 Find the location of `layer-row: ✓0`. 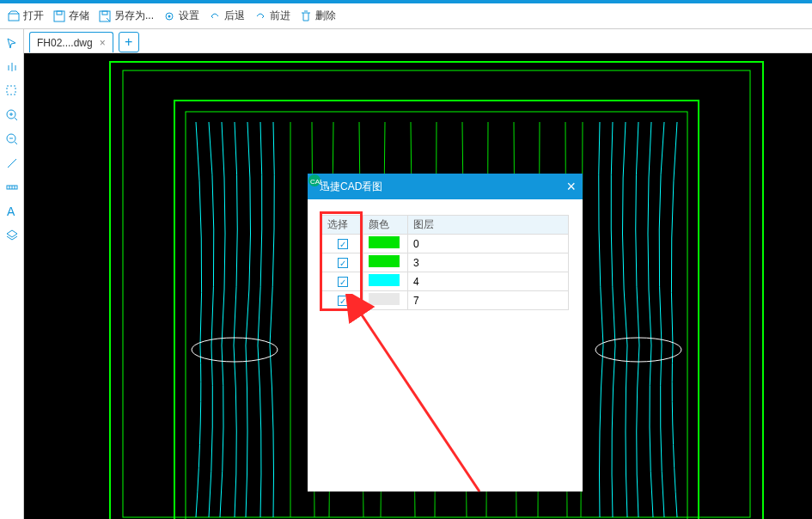

layer-row: ✓0 is located at coordinates (445, 244).